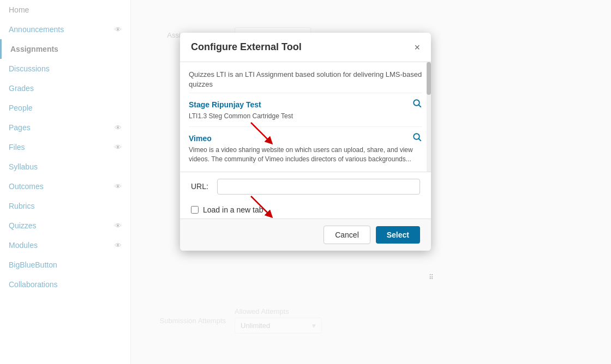  I want to click on tool-name-ripunjay: Stage Ripunjay Test, so click(225, 105).